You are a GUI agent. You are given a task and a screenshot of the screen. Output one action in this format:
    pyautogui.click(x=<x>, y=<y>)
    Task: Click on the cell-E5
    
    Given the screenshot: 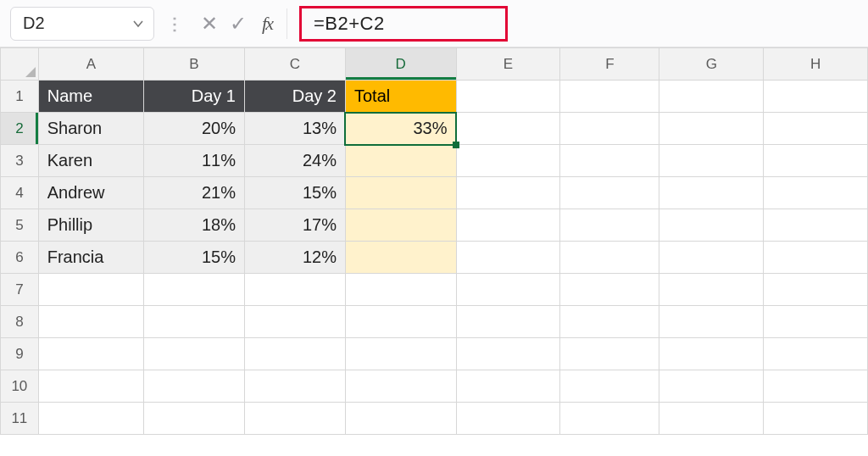 What is the action you would take?
    pyautogui.click(x=509, y=225)
    